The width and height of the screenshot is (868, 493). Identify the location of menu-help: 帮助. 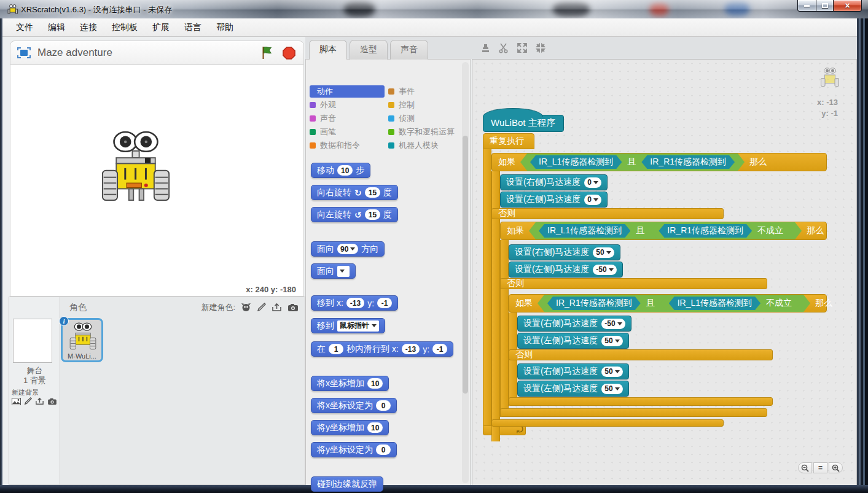
(225, 28).